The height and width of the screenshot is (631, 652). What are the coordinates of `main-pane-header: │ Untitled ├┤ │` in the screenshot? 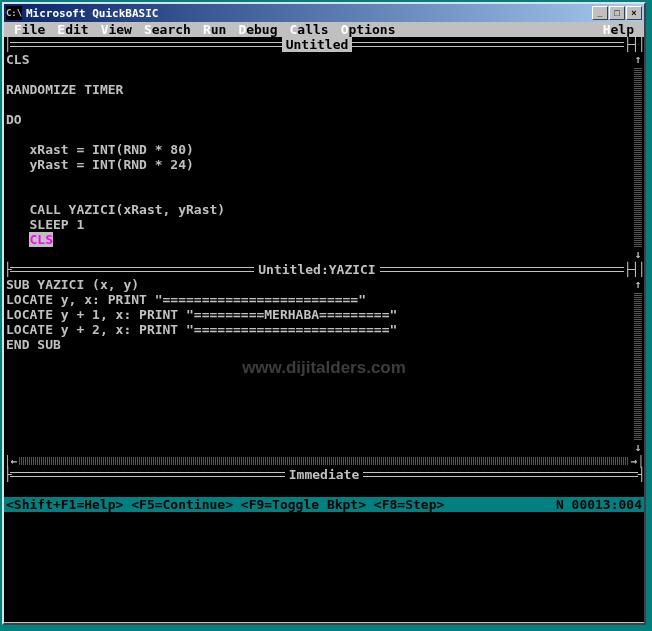 It's located at (324, 44).